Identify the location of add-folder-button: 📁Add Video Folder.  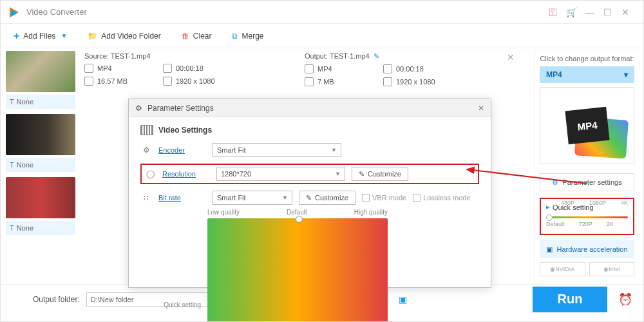
(124, 36).